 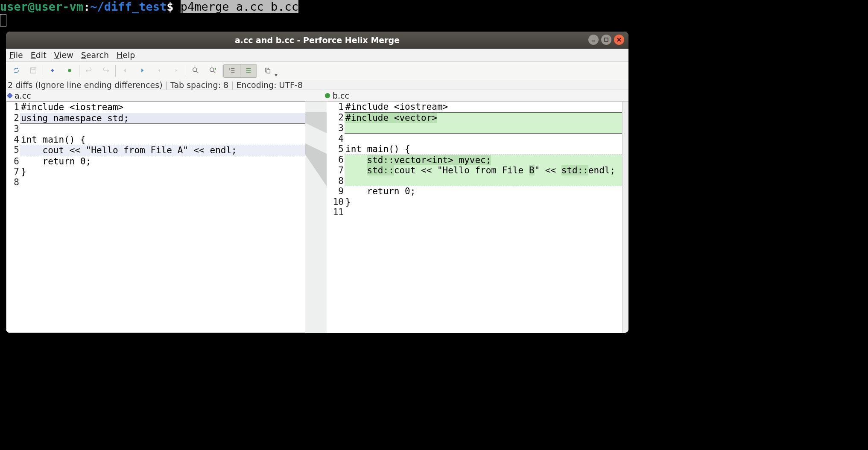 What do you see at coordinates (317, 71) in the screenshot?
I see `toolbar: 1 ▼` at bounding box center [317, 71].